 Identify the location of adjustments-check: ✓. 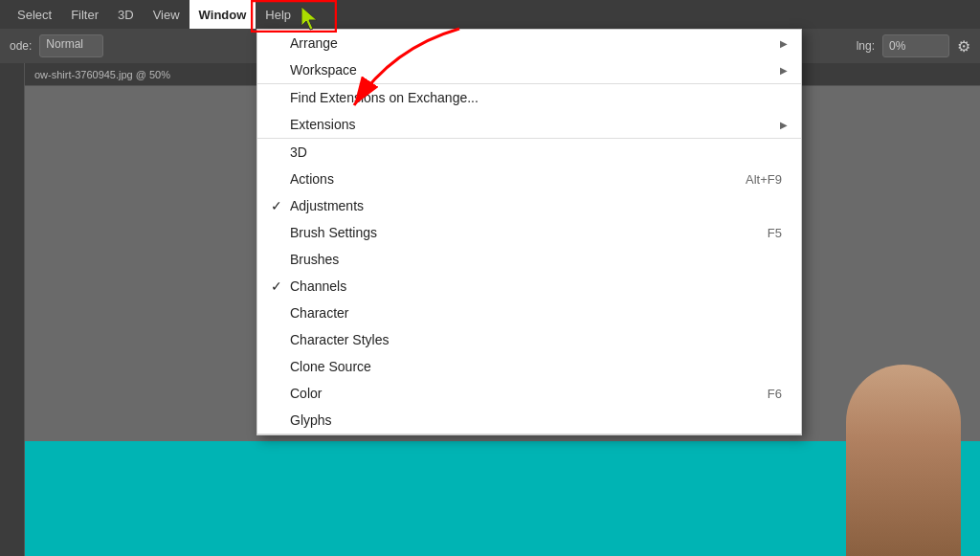
(278, 206).